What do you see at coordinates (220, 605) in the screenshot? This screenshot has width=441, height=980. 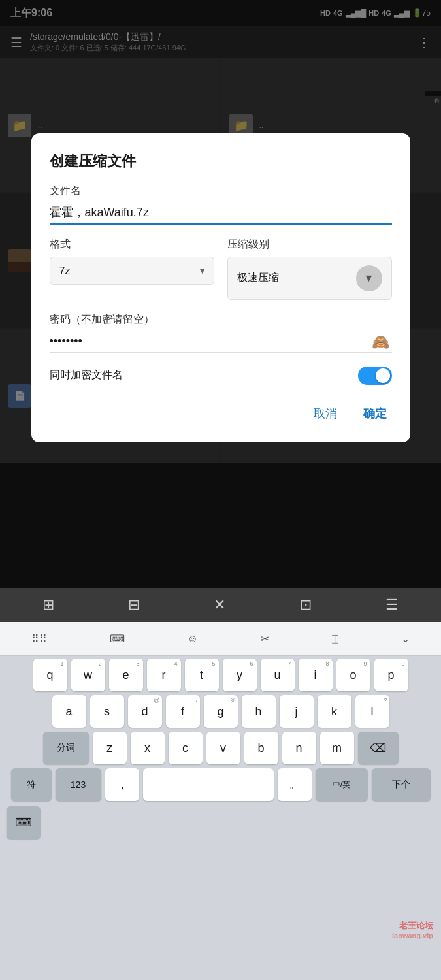 I see `kb-toolbar-close-icon: ✕` at bounding box center [220, 605].